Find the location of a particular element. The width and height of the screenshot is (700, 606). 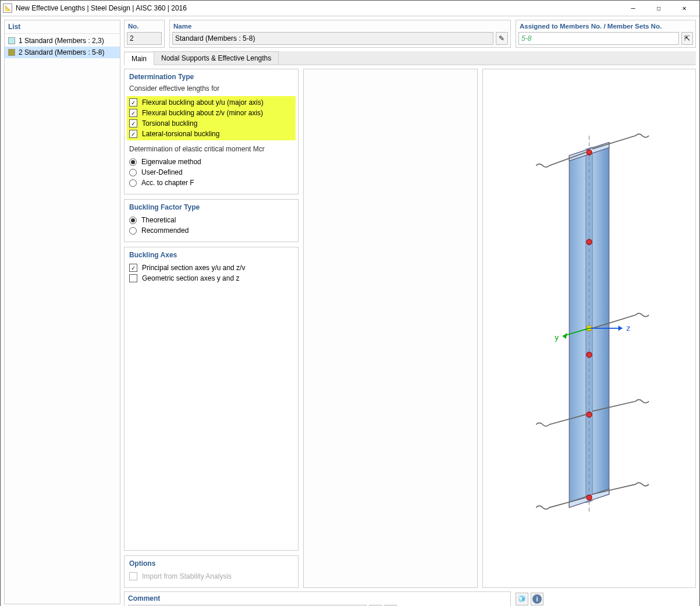

check-geometric-axes: Geometric section axes y and z is located at coordinates (211, 278).